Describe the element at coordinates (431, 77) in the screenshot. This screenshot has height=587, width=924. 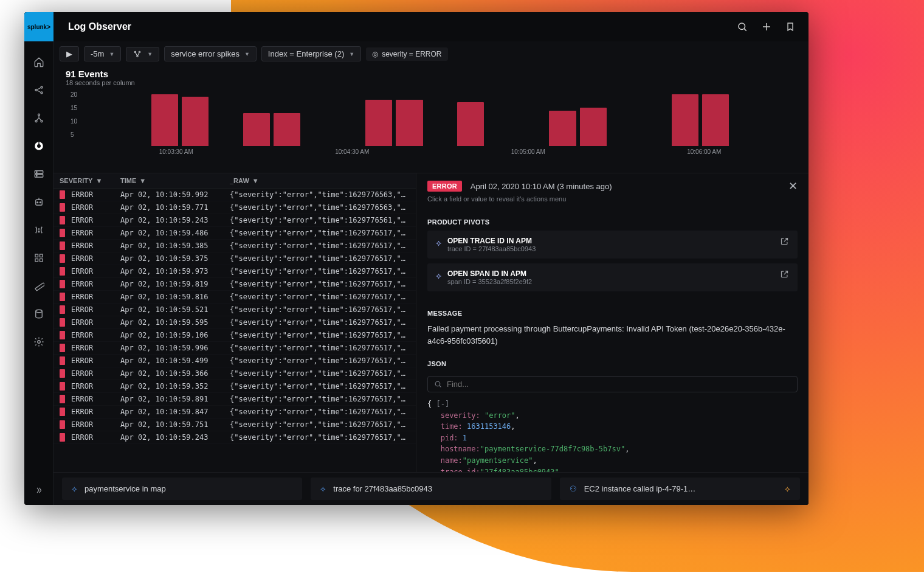
I see `events-summary: 91 Events 18 seconds per column` at that location.